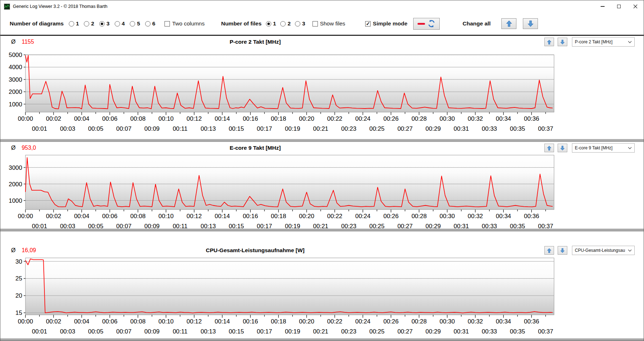 Image resolution: width=644 pixels, height=341 pixels. What do you see at coordinates (184, 24) in the screenshot?
I see `two-columns-checkbox: Two columns` at bounding box center [184, 24].